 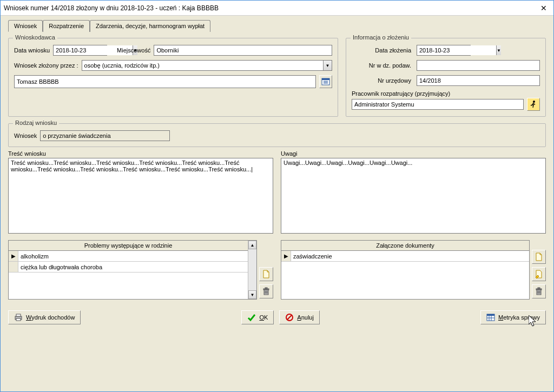 I want to click on pick-worker-button, so click(x=533, y=104).